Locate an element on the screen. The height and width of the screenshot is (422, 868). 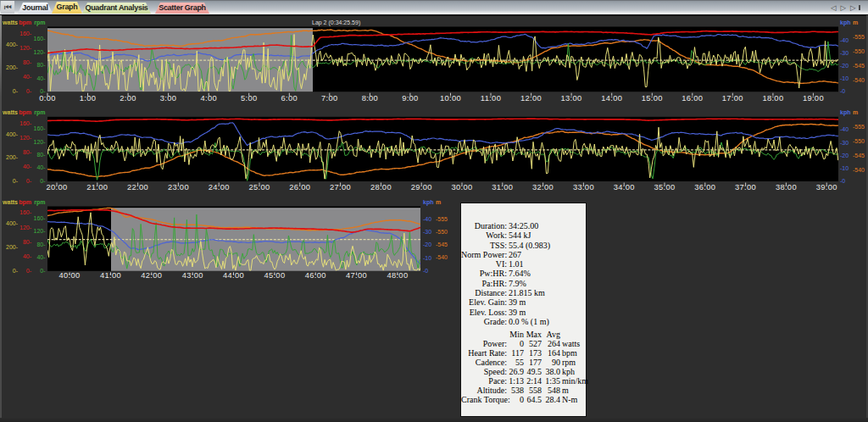
svg-text: 34:00 is located at coordinates (624, 187).